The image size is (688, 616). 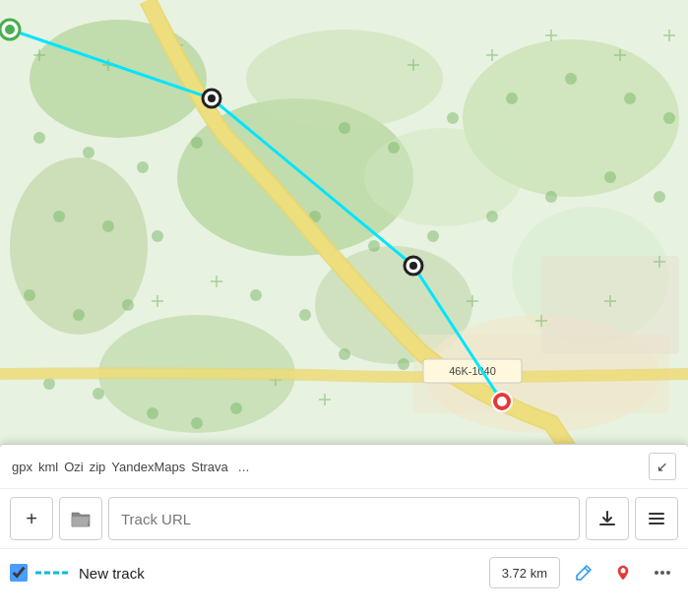 What do you see at coordinates (657, 519) in the screenshot?
I see `hamburger-icon` at bounding box center [657, 519].